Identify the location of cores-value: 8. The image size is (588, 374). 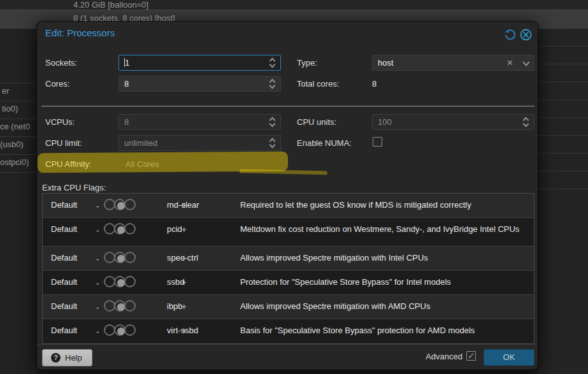
(126, 84).